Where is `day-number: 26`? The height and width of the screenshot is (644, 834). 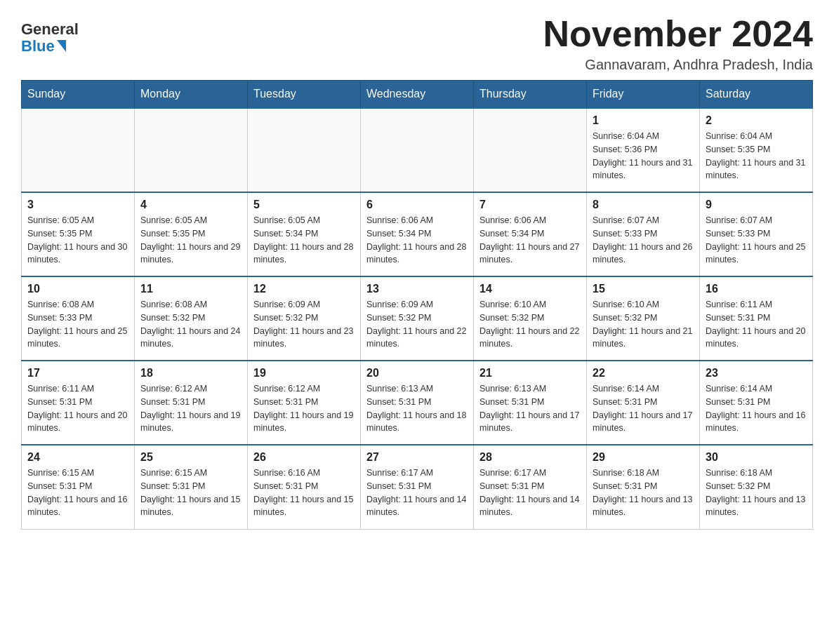 day-number: 26 is located at coordinates (304, 457).